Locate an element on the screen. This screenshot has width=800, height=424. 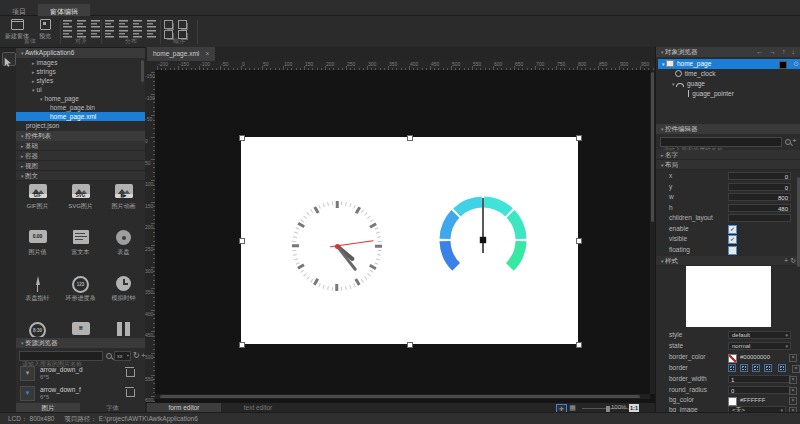
state-dropdown: normal▾ is located at coordinates (760, 346).